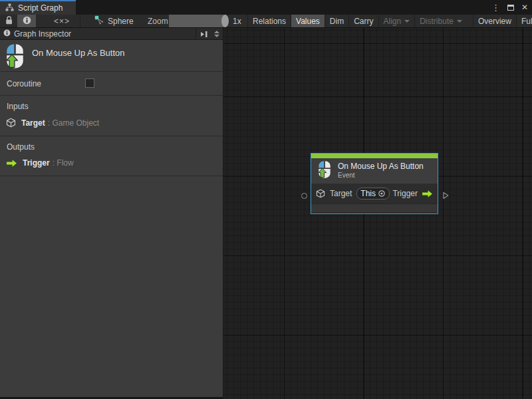  I want to click on coroutine-row: Coroutine, so click(112, 84).